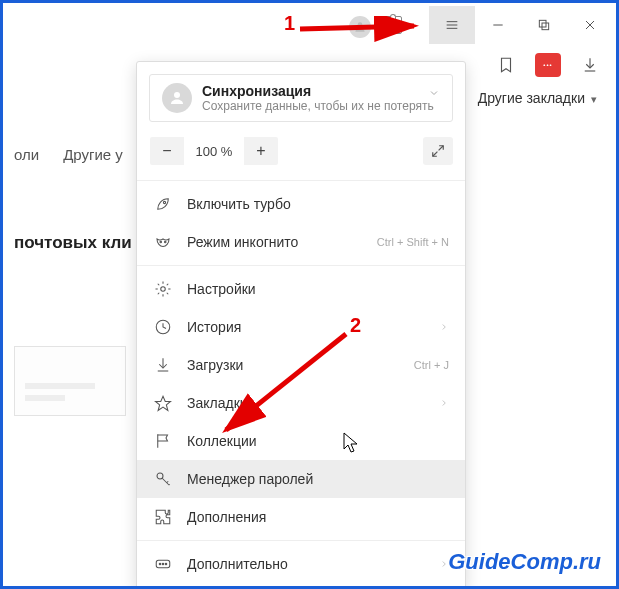  What do you see at coordinates (177, 98) in the screenshot?
I see `avatar-icon` at bounding box center [177, 98].